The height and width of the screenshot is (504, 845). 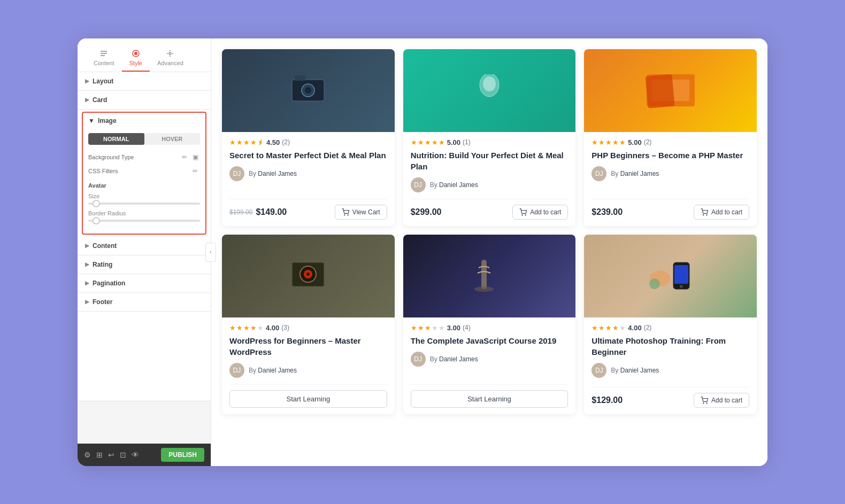 What do you see at coordinates (211, 252) in the screenshot?
I see `collapse-sidebar-handle: ‹` at bounding box center [211, 252].